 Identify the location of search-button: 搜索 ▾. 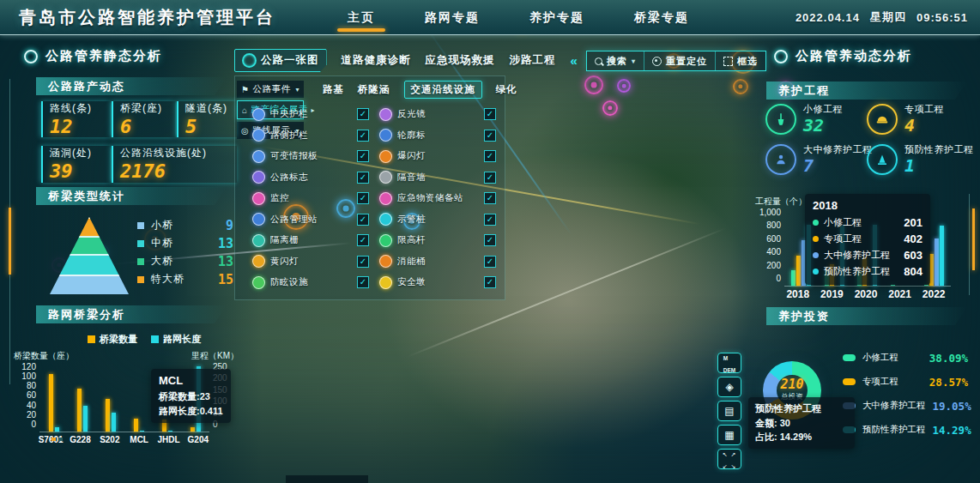
(615, 61).